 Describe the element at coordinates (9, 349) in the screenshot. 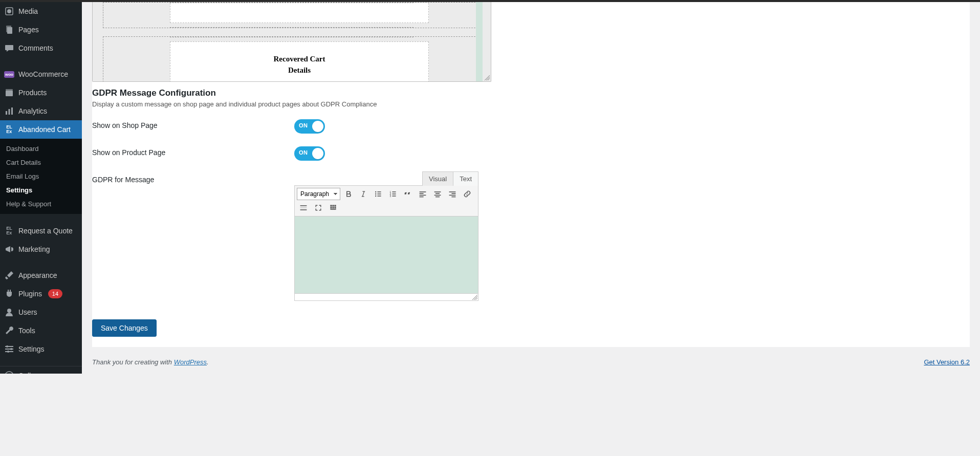

I see `sliders-icon` at that location.